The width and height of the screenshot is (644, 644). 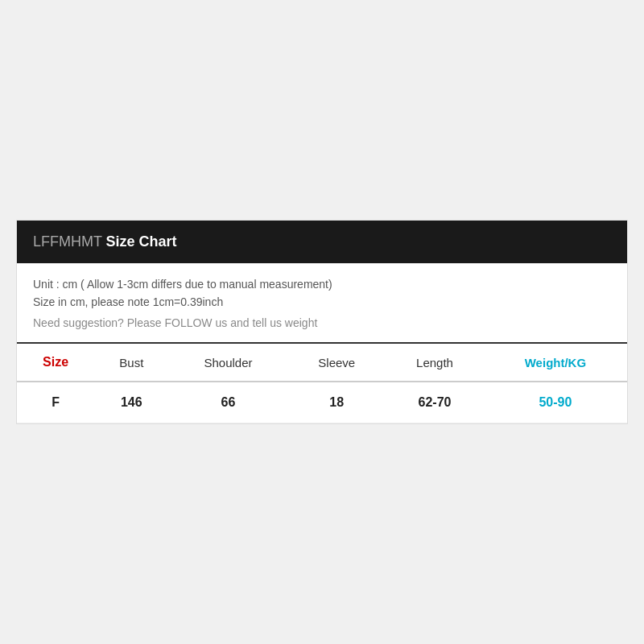 I want to click on col-header-sleeve: Sleeve, so click(x=336, y=362).